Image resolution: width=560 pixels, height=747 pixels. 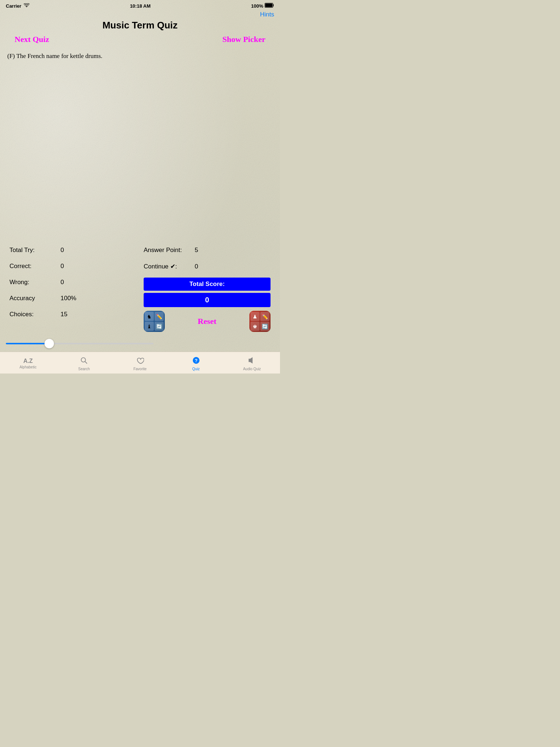 What do you see at coordinates (31, 282) in the screenshot?
I see `wrong-label: Wrong:` at bounding box center [31, 282].